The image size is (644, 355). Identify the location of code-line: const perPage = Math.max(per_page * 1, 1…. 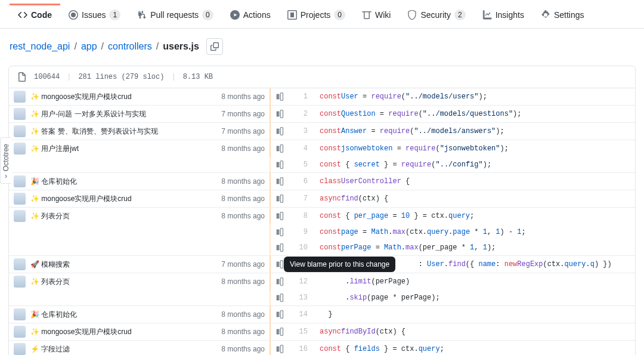
(475, 248).